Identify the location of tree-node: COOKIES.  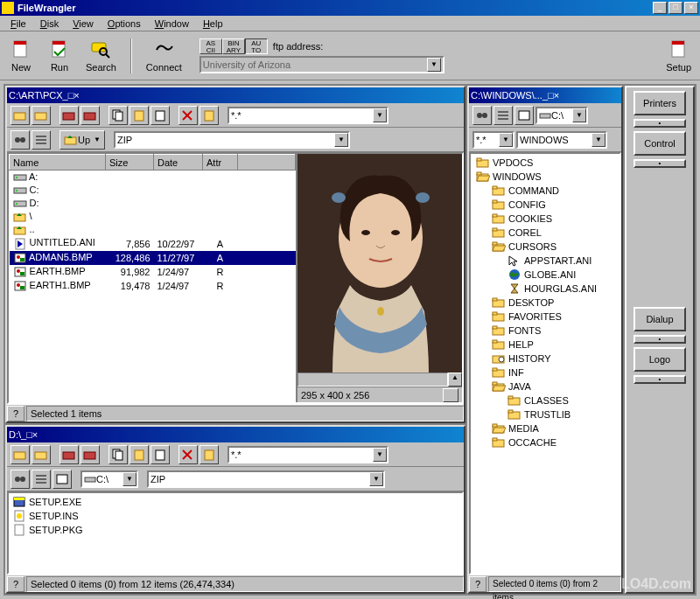
(545, 219).